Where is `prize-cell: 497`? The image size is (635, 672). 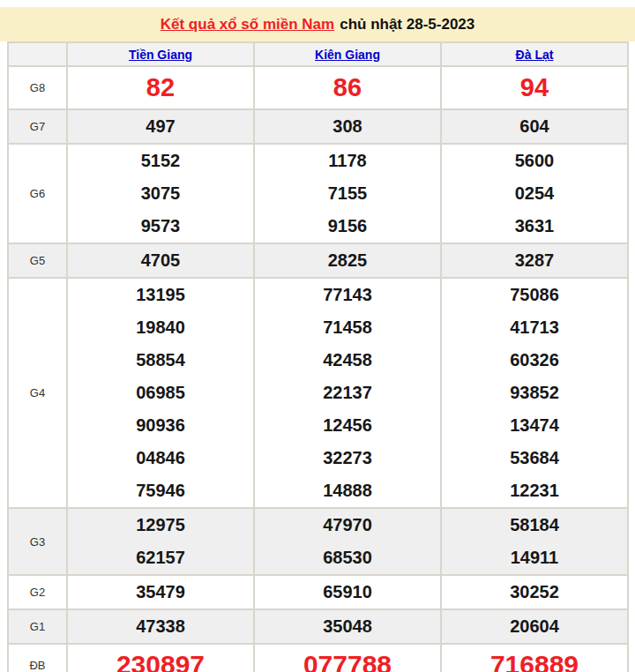 prize-cell: 497 is located at coordinates (161, 127).